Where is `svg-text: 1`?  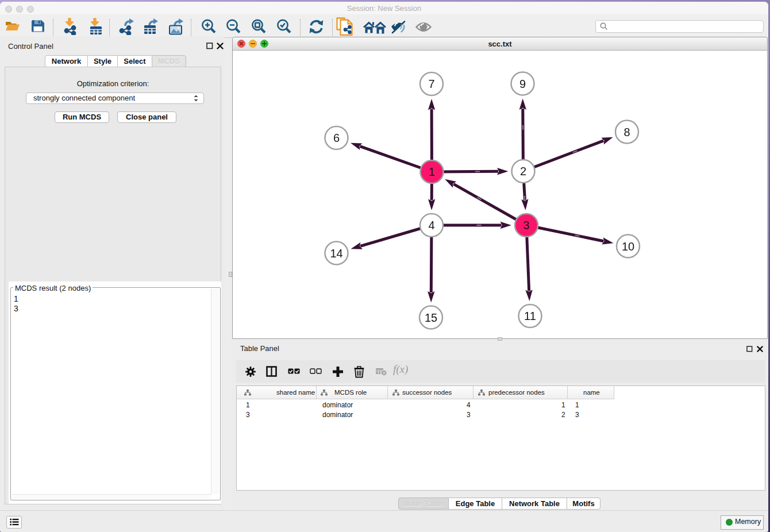
svg-text: 1 is located at coordinates (432, 172).